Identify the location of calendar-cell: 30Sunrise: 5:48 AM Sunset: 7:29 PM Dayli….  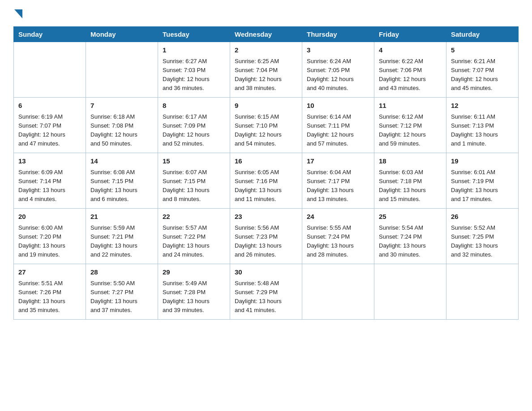
(266, 292).